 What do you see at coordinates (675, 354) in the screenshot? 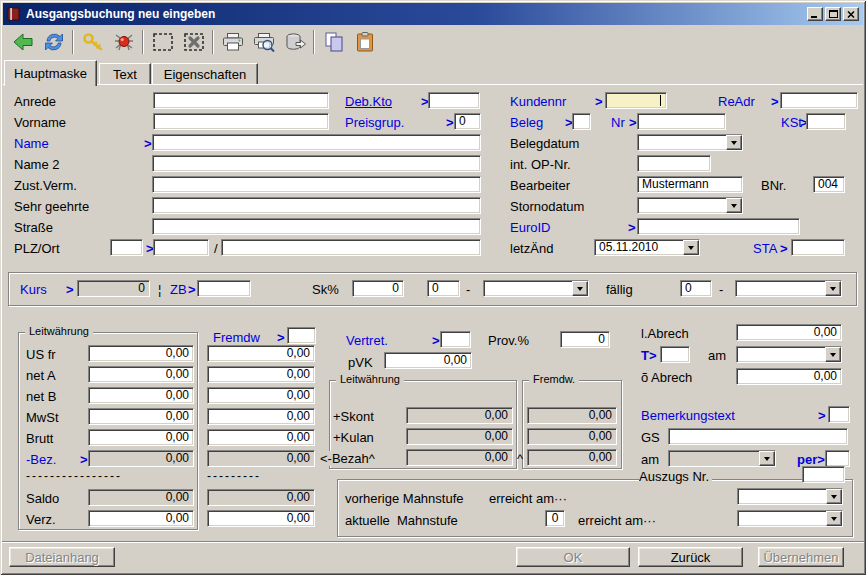
I see `t-input` at bounding box center [675, 354].